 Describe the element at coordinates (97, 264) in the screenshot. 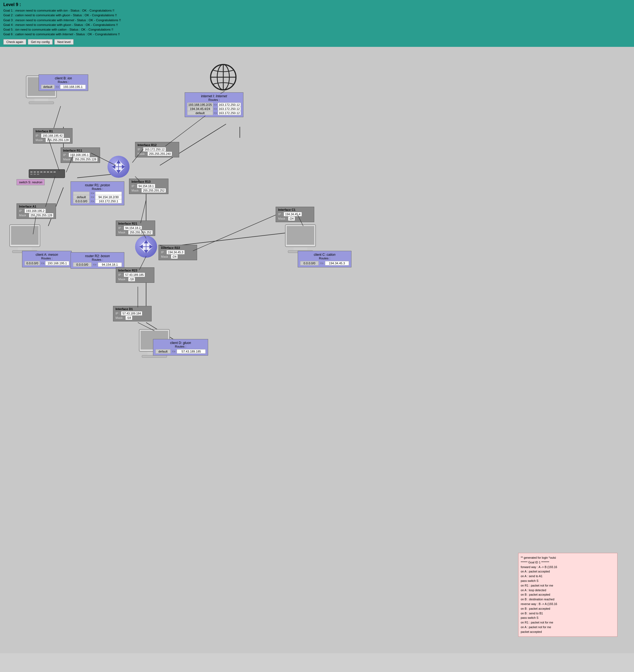

I see `router-R2-routes: 0.0.0.0/0 => 94.154.18.1` at that location.